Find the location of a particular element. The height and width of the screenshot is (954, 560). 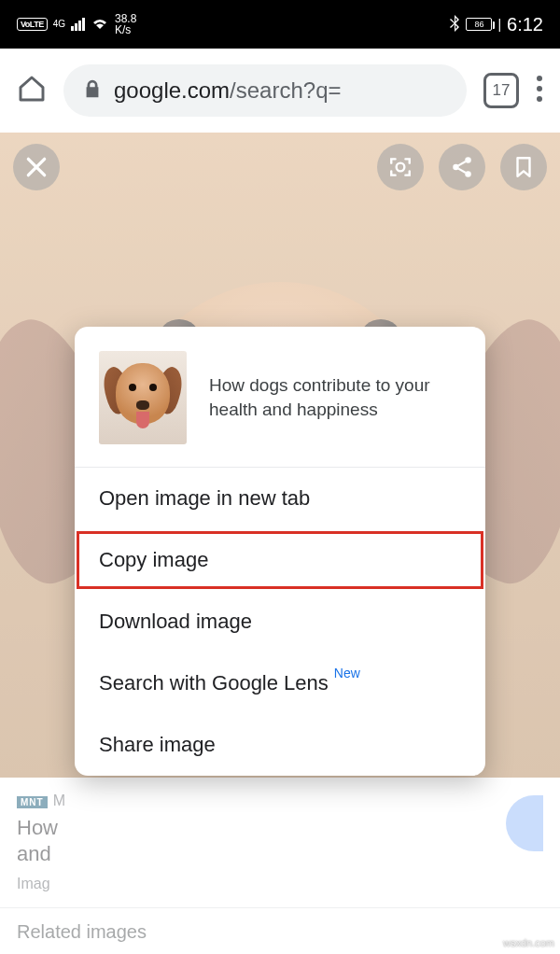

battery-percent: 86 is located at coordinates (479, 24).